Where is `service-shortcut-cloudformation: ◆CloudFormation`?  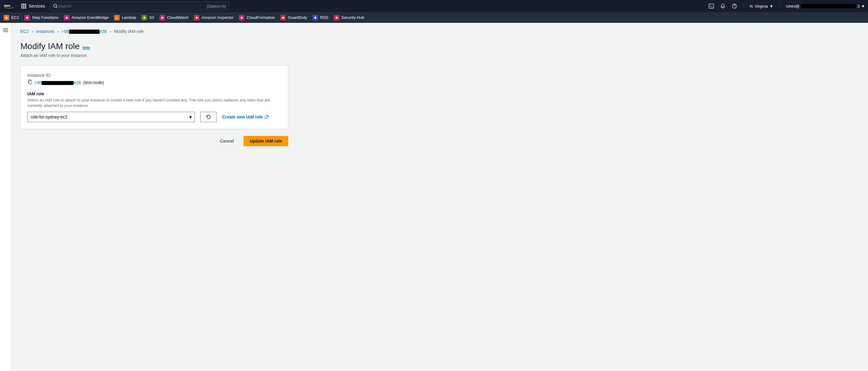 service-shortcut-cloudformation: ◆CloudFormation is located at coordinates (257, 18).